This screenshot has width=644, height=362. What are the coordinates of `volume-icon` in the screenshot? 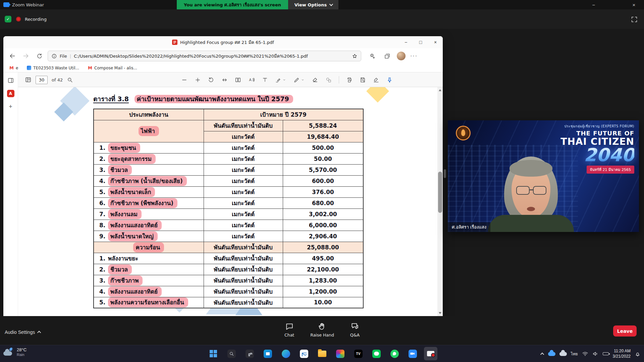 It's located at (596, 354).